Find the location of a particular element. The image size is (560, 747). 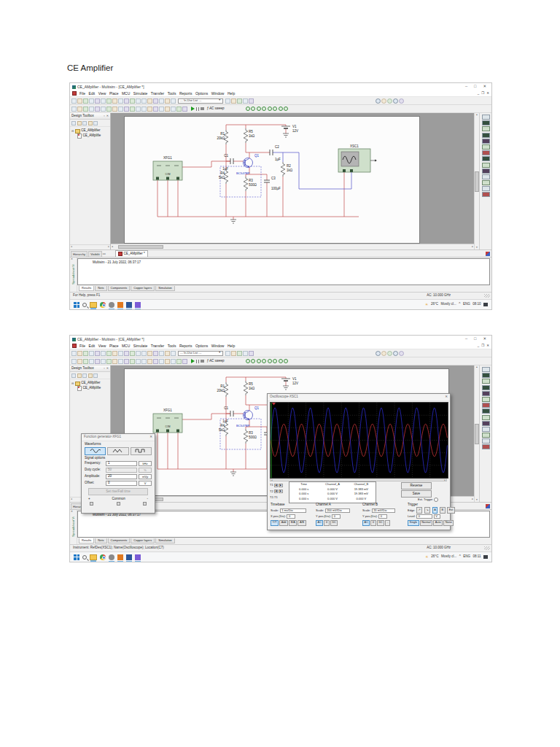

triangle-wave-button is located at coordinates (118, 451).